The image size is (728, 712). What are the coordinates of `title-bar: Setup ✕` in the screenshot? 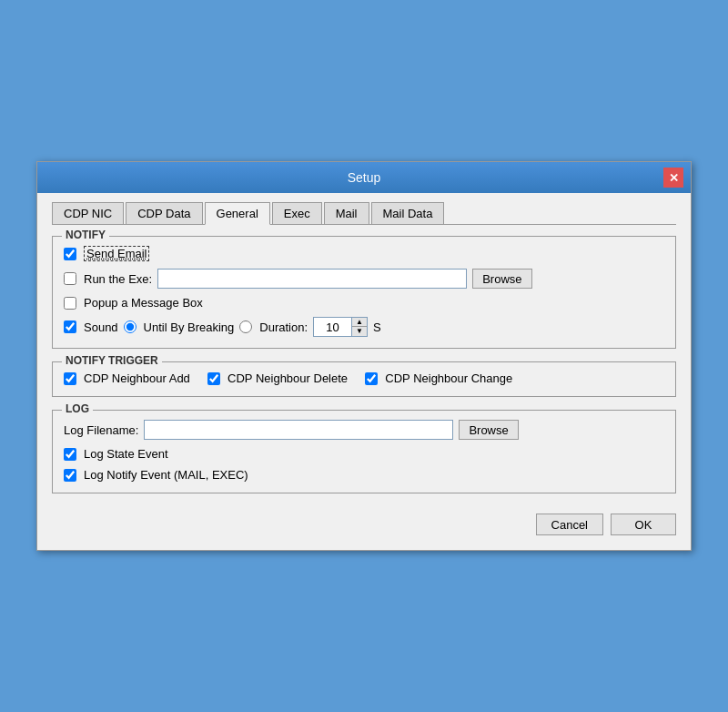 It's located at (364, 178).